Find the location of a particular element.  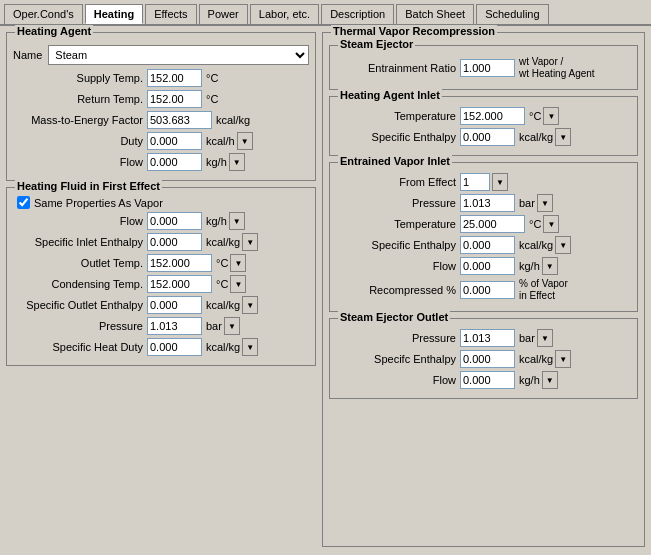

entrained-vapor-group: Entrained Vapor Inlet From Effect 1 ▼ Pr… is located at coordinates (484, 237).